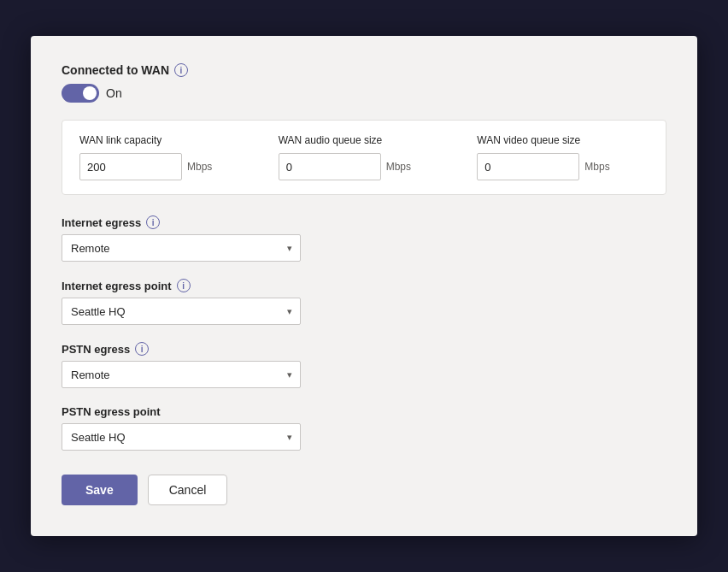 The height and width of the screenshot is (572, 728). What do you see at coordinates (166, 167) in the screenshot?
I see `wan-link-capacity-input-row: Mbps` at bounding box center [166, 167].